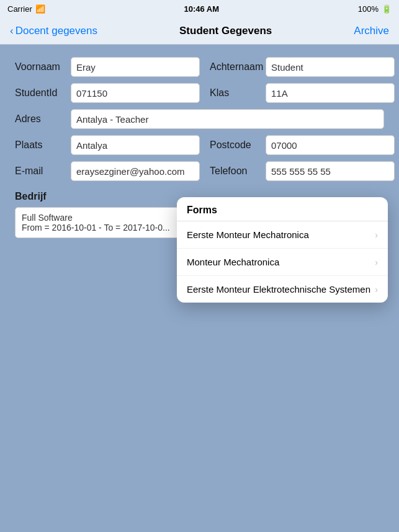 This screenshot has width=399, height=532. Describe the element at coordinates (227, 119) in the screenshot. I see `adres-input` at that location.